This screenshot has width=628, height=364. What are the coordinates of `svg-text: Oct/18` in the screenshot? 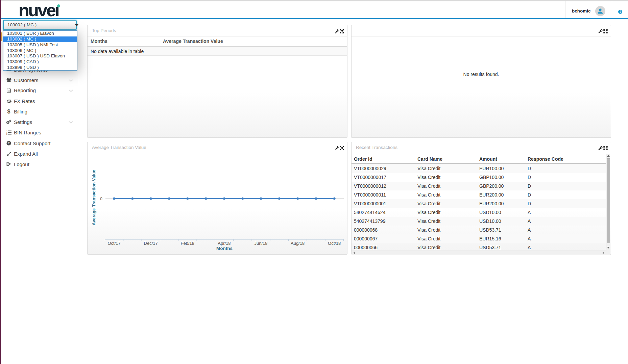 It's located at (334, 243).